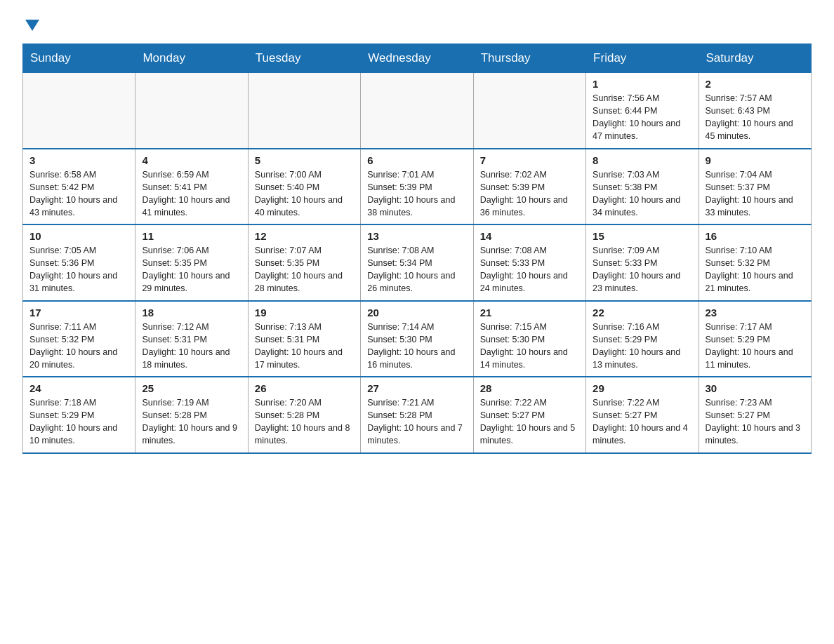 This screenshot has width=834, height=644. What do you see at coordinates (417, 59) in the screenshot?
I see `header-row: SundayMondayTuesdayWednesdayThursdayFrid…` at bounding box center [417, 59].